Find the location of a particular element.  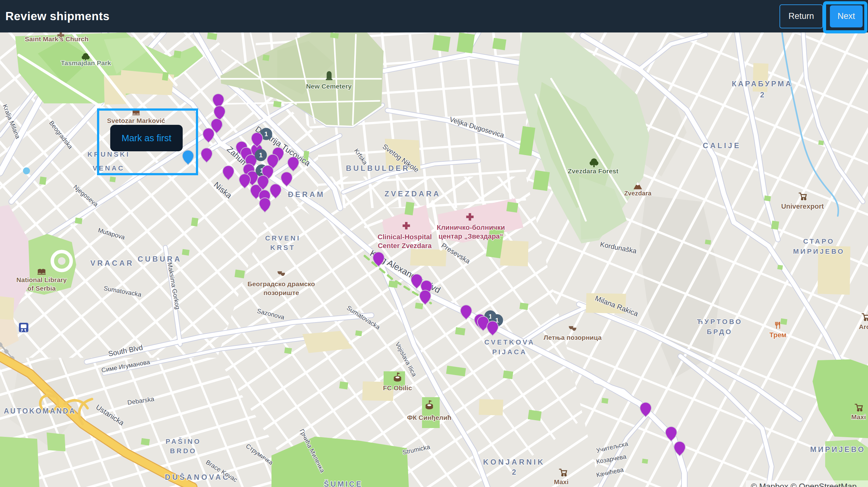

svg-text: CRVENI is located at coordinates (283, 238).